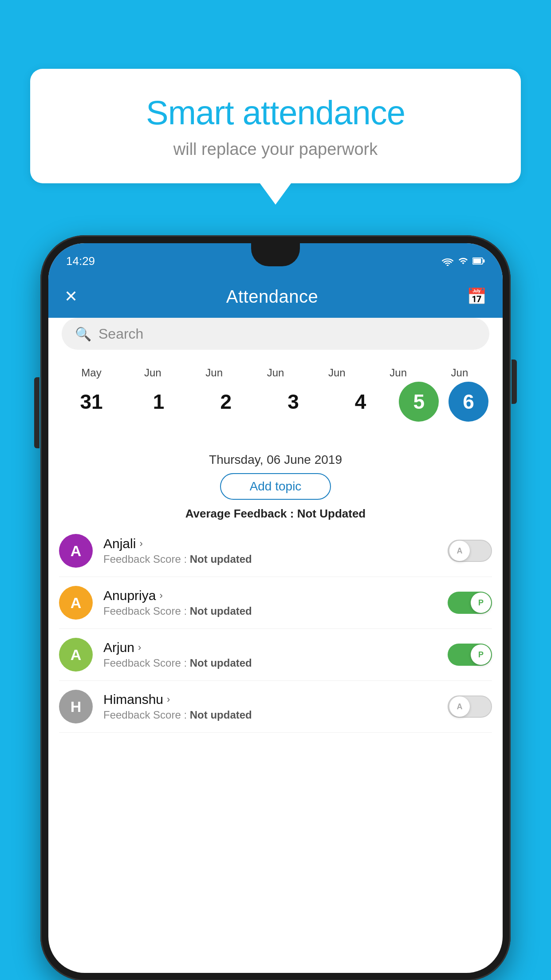 The height and width of the screenshot is (980, 551). What do you see at coordinates (361, 402) in the screenshot?
I see `date-4: 4` at bounding box center [361, 402].